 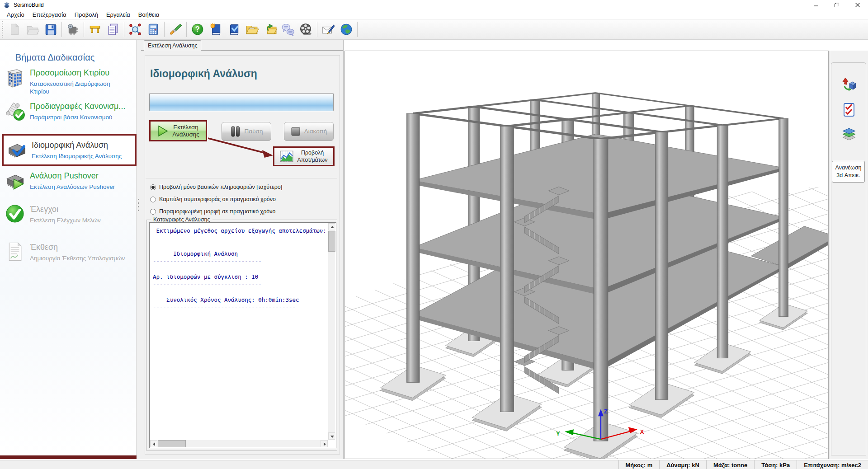 I want to click on new-file-icon, so click(x=14, y=29).